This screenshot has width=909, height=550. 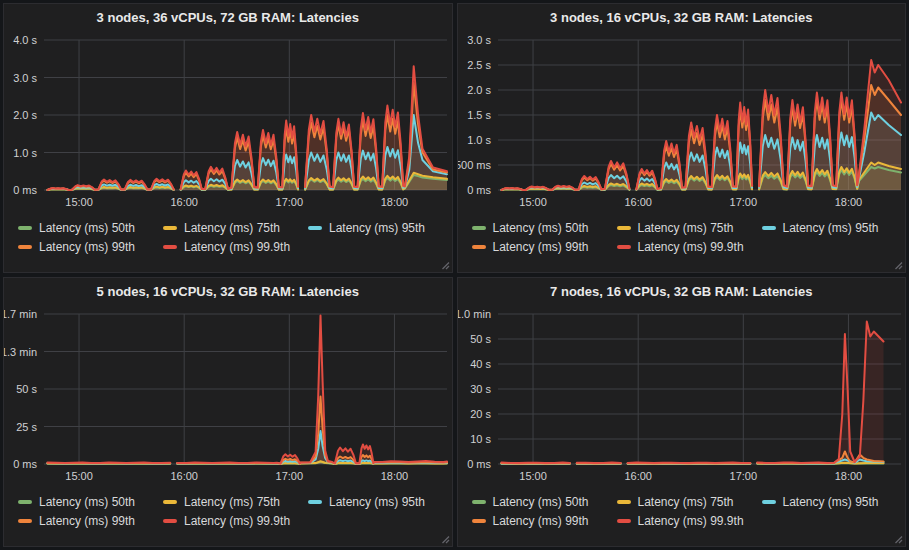 What do you see at coordinates (480, 414) in the screenshot?
I see `y-tick-label: 20 s` at bounding box center [480, 414].